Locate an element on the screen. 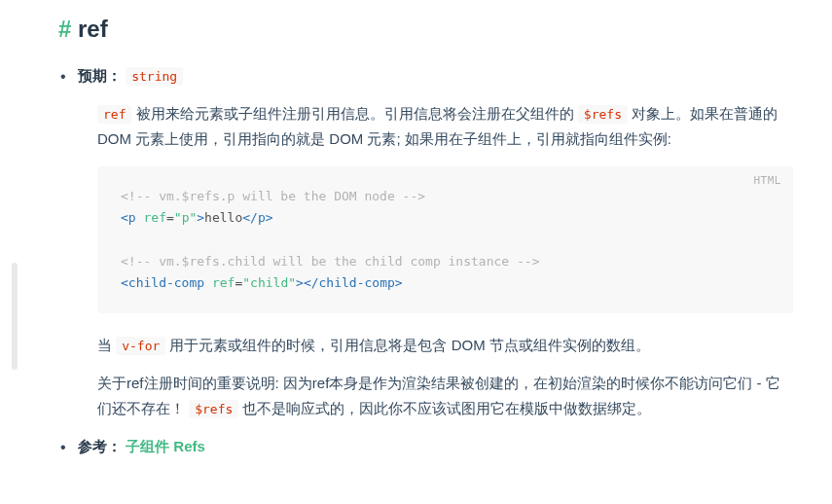 Image resolution: width=832 pixels, height=504 pixels. code-lang-badge: HTML is located at coordinates (769, 181).